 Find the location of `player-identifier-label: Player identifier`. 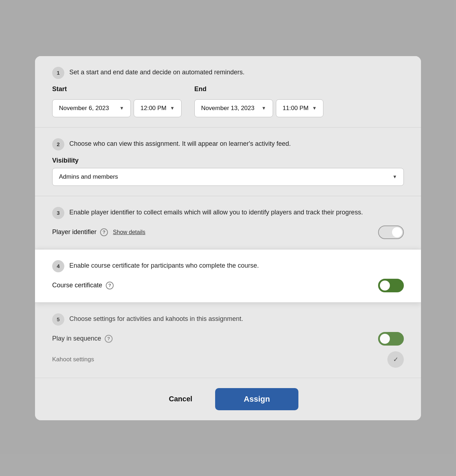

player-identifier-label: Player identifier is located at coordinates (74, 232).